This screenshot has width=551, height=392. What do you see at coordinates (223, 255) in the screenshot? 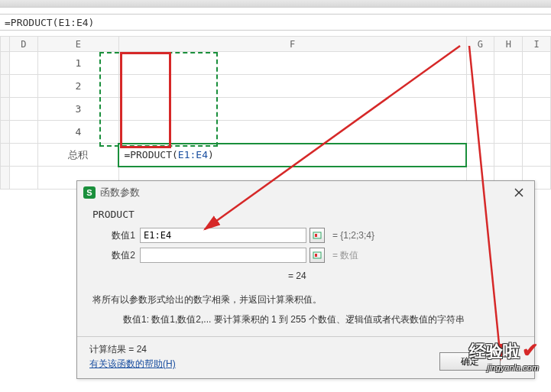
I see `arg2-input` at bounding box center [223, 255].